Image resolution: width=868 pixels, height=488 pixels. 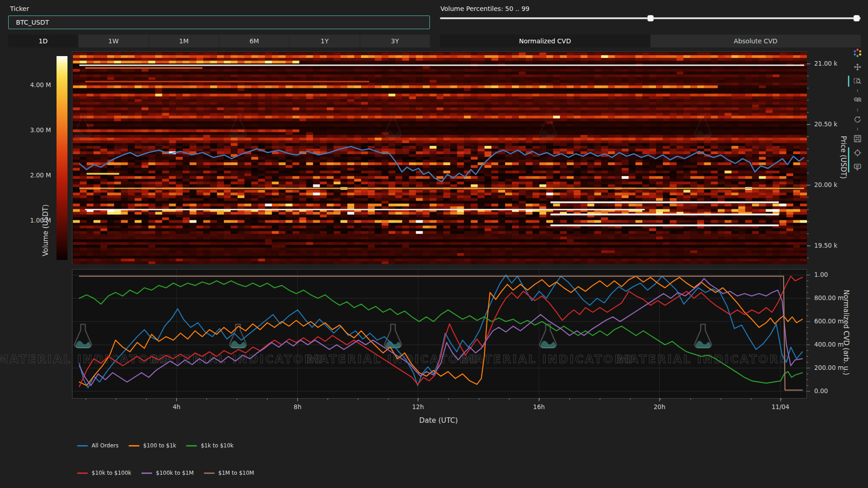 What do you see at coordinates (418, 407) in the screenshot?
I see `date-tick-label: 12h` at bounding box center [418, 407].